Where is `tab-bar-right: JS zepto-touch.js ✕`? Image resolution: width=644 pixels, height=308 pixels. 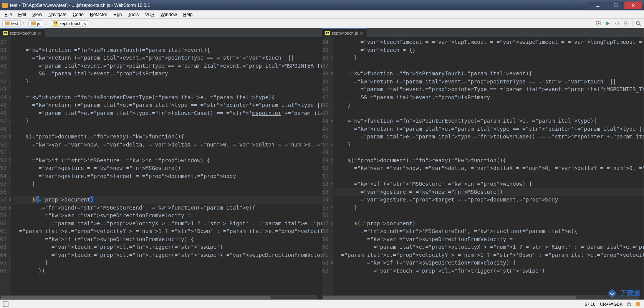
tab-bar-right: JS zepto-touch.js ✕ is located at coordinates (483, 33).